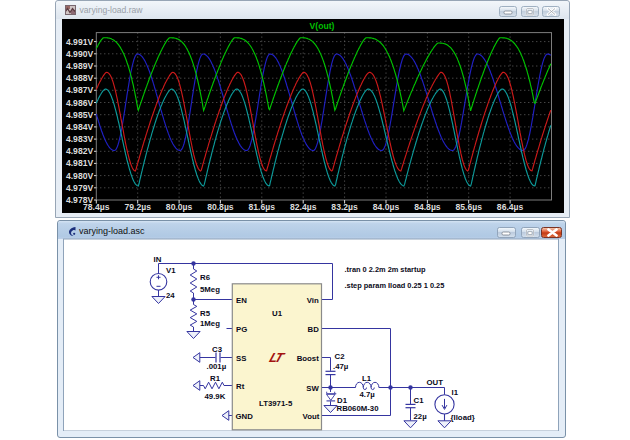  Describe the element at coordinates (80, 42) in the screenshot. I see `svg-text: 4.991V` at that location.